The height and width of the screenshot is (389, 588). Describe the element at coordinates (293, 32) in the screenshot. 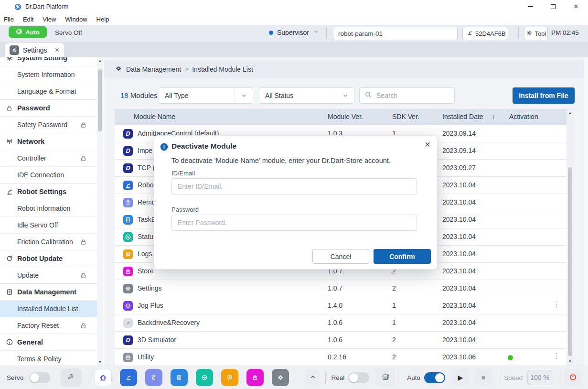

I see `role-label: Supervisor` at that location.